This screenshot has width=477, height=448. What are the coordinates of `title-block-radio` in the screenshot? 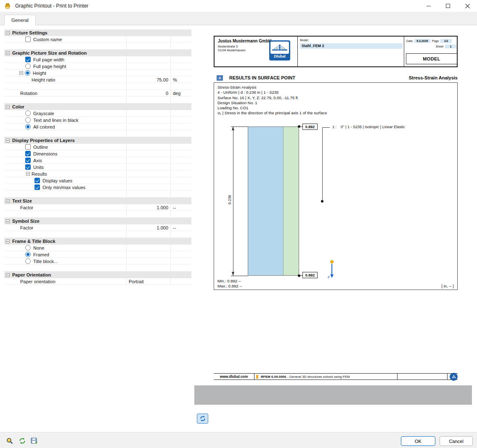 It's located at (28, 261).